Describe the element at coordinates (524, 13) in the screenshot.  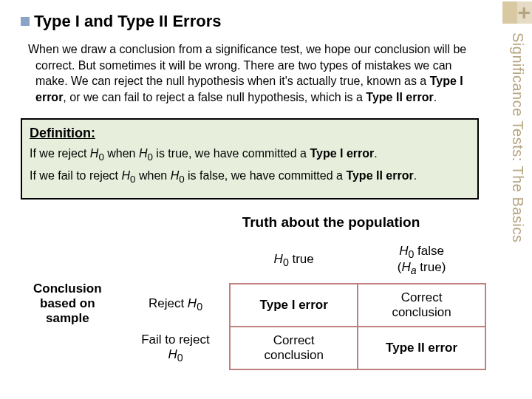
I see `plus-icon: +` at that location.